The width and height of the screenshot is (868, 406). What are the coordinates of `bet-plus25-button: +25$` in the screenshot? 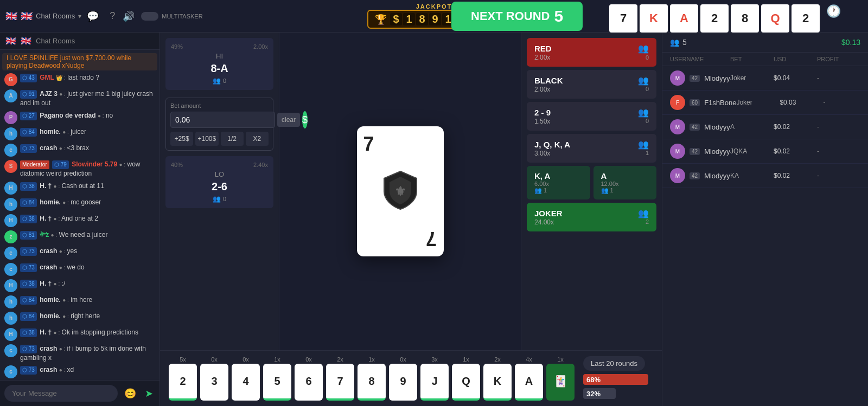 It's located at (182, 139).